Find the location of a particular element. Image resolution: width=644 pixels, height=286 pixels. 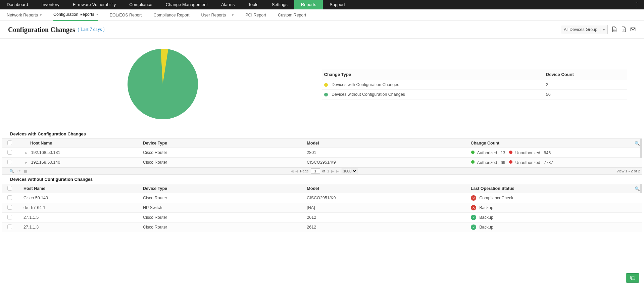

unauthorized-icon is located at coordinates (511, 162).